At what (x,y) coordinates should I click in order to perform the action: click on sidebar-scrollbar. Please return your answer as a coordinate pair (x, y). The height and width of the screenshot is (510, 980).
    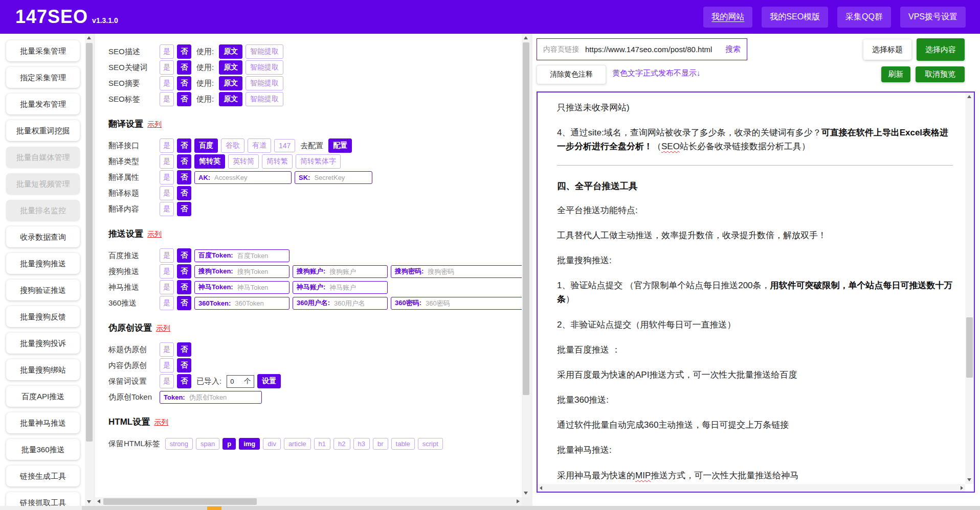
    Looking at the image, I should click on (89, 270).